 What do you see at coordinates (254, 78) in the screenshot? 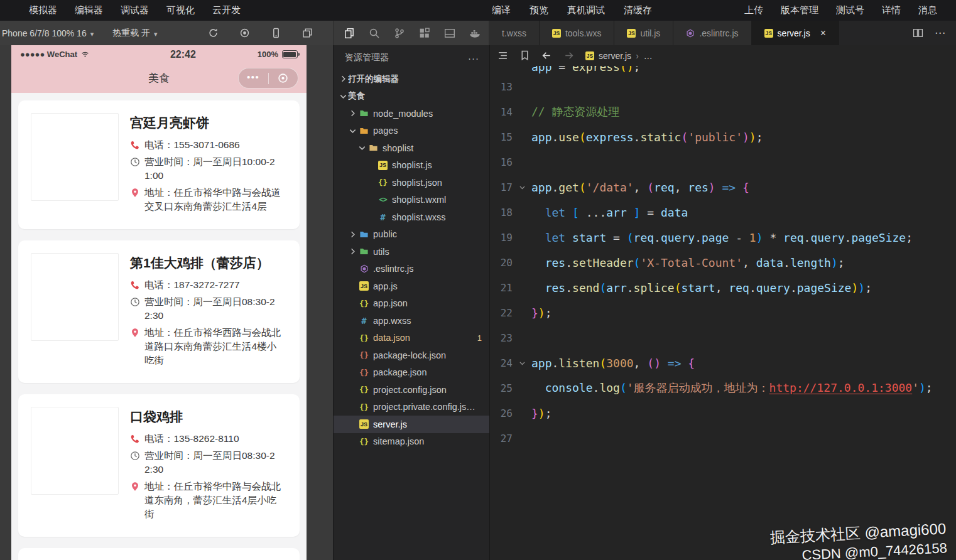
I see `menu-dots-button: •••` at bounding box center [254, 78].